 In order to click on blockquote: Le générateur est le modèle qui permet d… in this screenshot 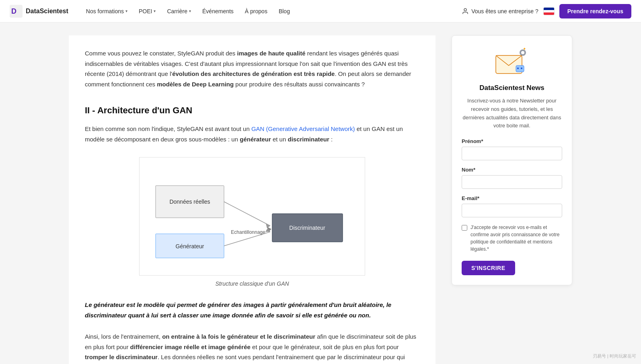, I will do `click(252, 310)`.